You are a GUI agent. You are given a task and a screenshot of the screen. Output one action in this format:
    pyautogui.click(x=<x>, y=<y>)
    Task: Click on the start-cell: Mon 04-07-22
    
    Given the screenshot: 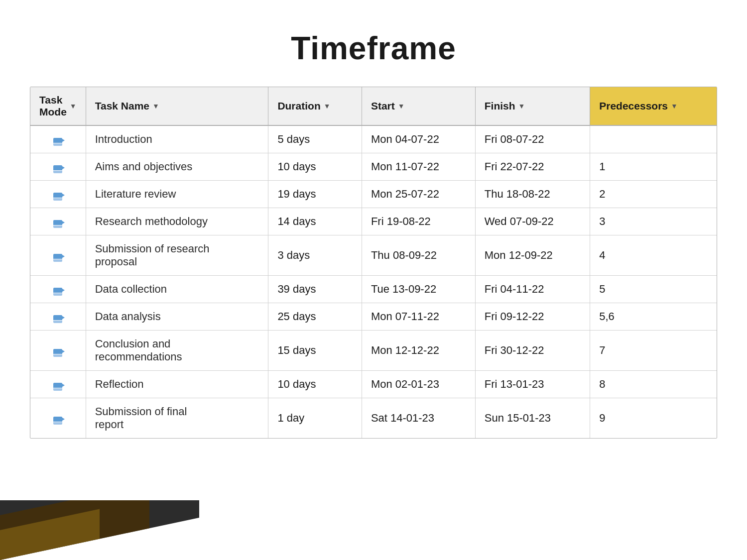 What is the action you would take?
    pyautogui.click(x=418, y=139)
    